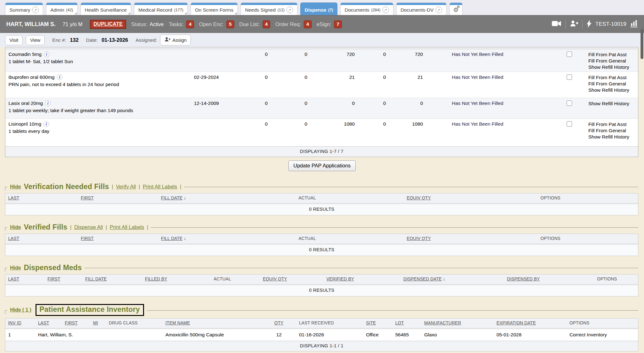 This screenshot has width=644, height=353. I want to click on tab-settings-button: ⚙ ⚙, so click(456, 9).